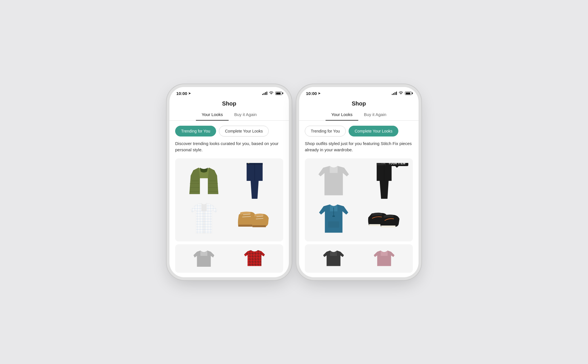 The image size is (588, 364). What do you see at coordinates (229, 104) in the screenshot?
I see `shop-title-left: Shop` at bounding box center [229, 104].